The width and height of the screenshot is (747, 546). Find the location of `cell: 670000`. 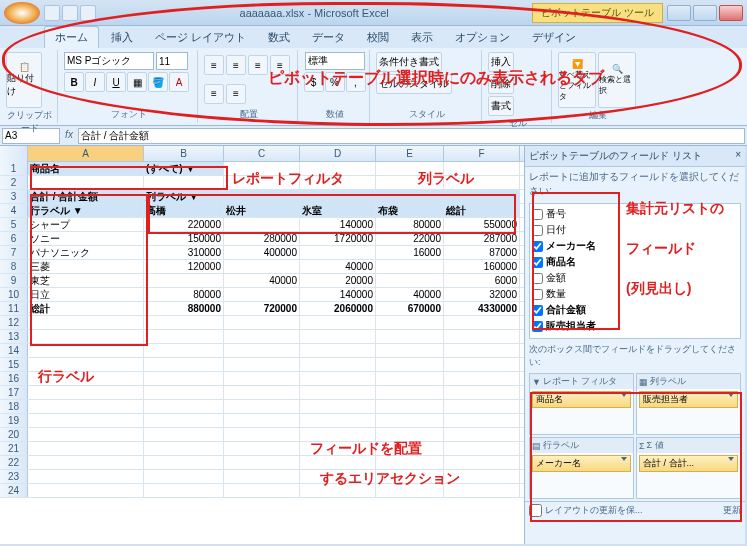

cell: 670000 is located at coordinates (410, 308).